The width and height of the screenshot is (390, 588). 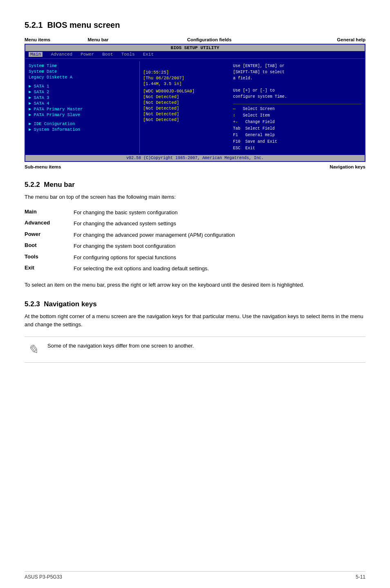 What do you see at coordinates (83, 103) in the screenshot?
I see `bios-item-sata4: ► SATA 4` at bounding box center [83, 103].